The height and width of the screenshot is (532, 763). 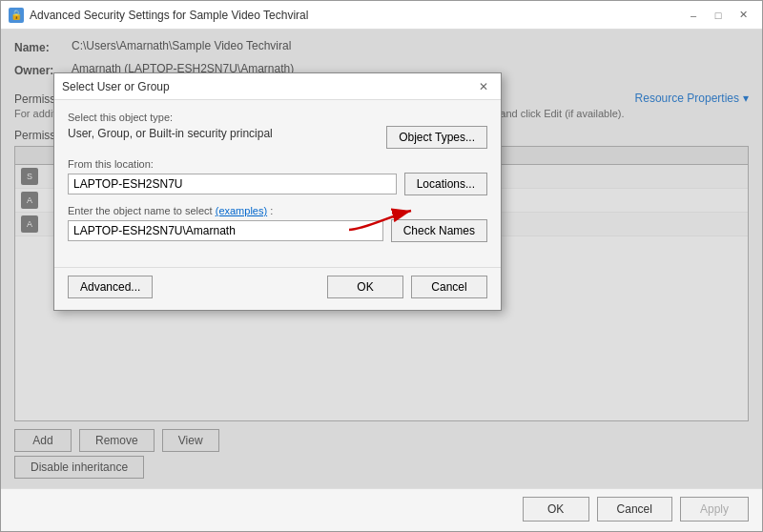 What do you see at coordinates (446, 184) in the screenshot?
I see `locations-button: Locations...` at bounding box center [446, 184].